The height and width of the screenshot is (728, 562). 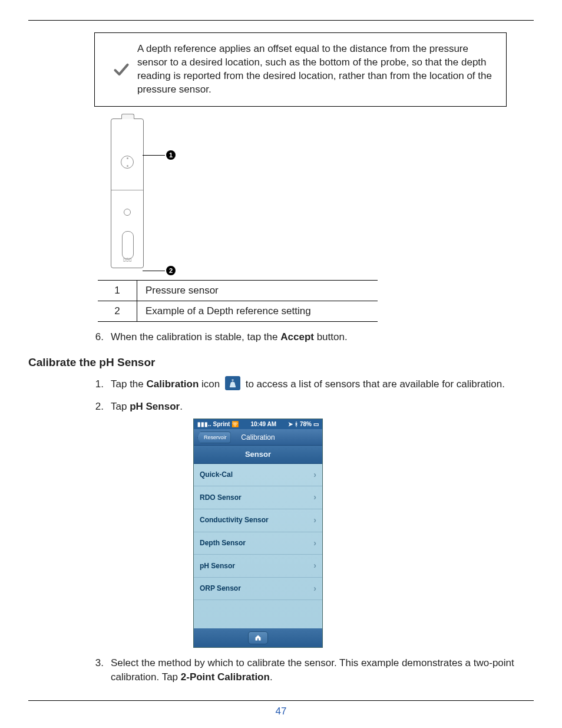 I want to click on back-button: Reservoir, so click(x=214, y=437).